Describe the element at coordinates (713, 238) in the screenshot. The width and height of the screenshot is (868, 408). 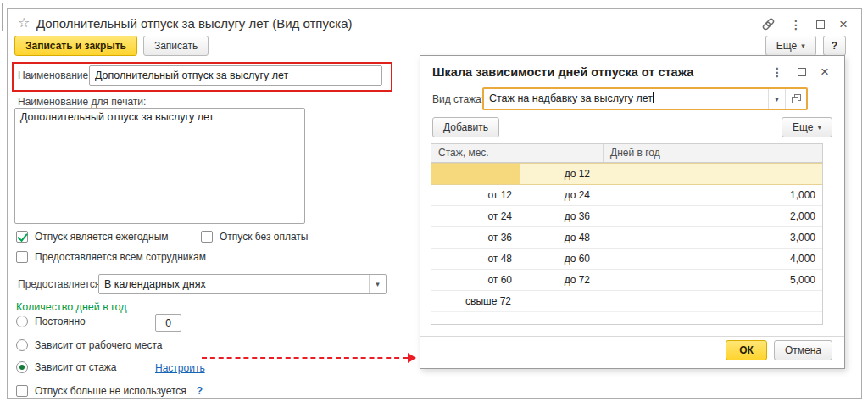
I see `cell-days: 3,000` at that location.